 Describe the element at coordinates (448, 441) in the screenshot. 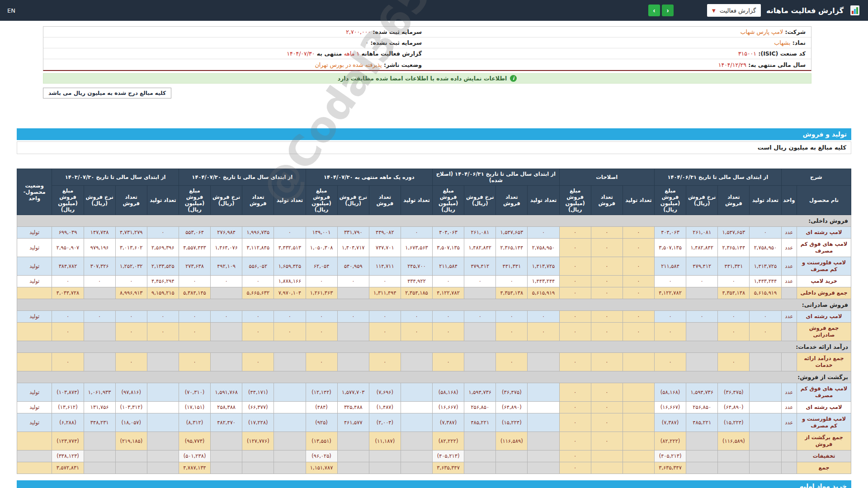

I see `value-cell: (۸۲,۲۲۲)` at that location.